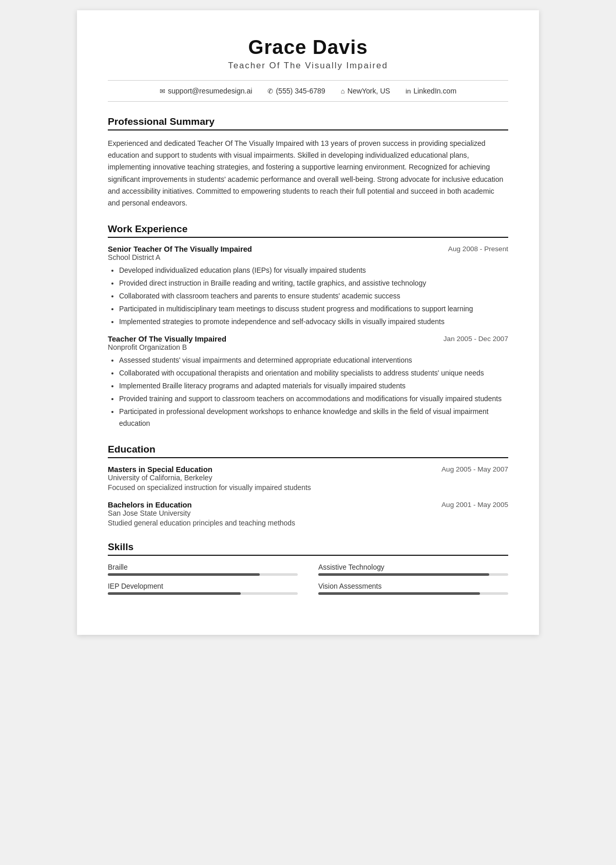 This screenshot has height=865, width=616. I want to click on job-2-bullet-1: Assessed students' visual impairments an…, so click(314, 361).